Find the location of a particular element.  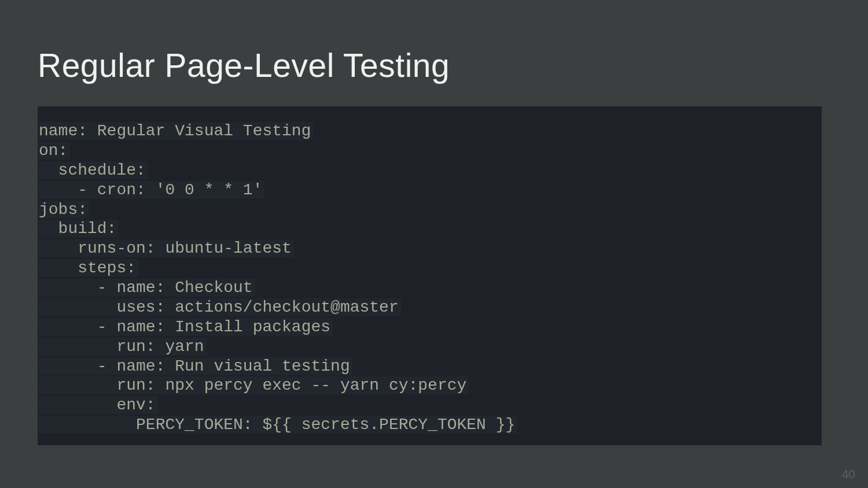

code-line: - cron: '0 0 * * 1' is located at coordinates (429, 190).